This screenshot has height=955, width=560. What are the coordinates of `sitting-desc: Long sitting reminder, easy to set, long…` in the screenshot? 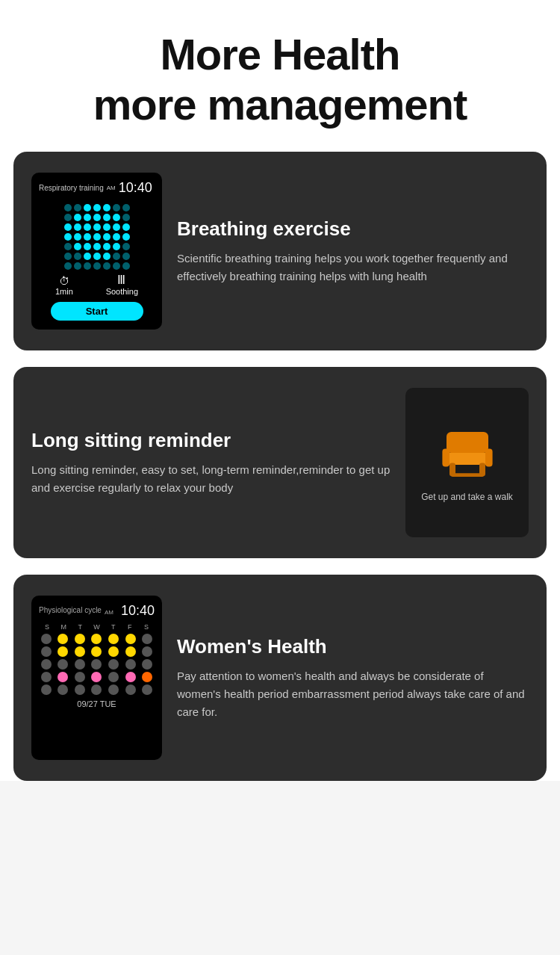 It's located at (211, 479).